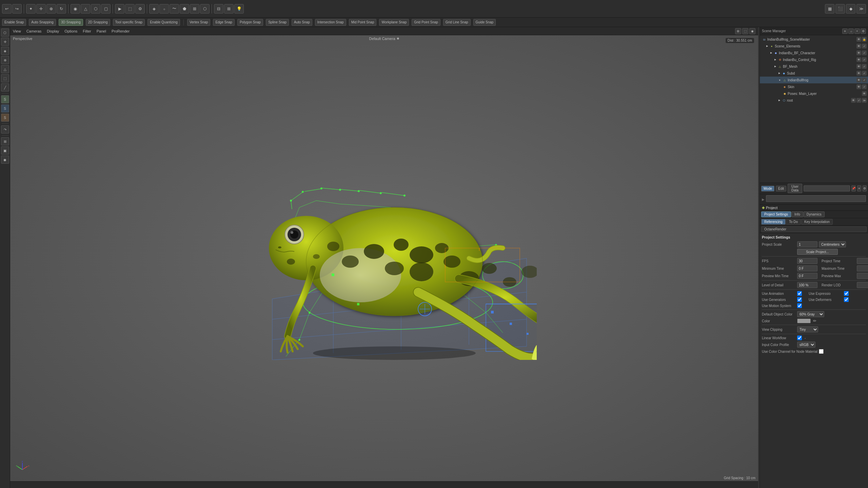 The width and height of the screenshot is (868, 488). Describe the element at coordinates (851, 31) in the screenshot. I see `sm-search-btn: ⌕` at that location.